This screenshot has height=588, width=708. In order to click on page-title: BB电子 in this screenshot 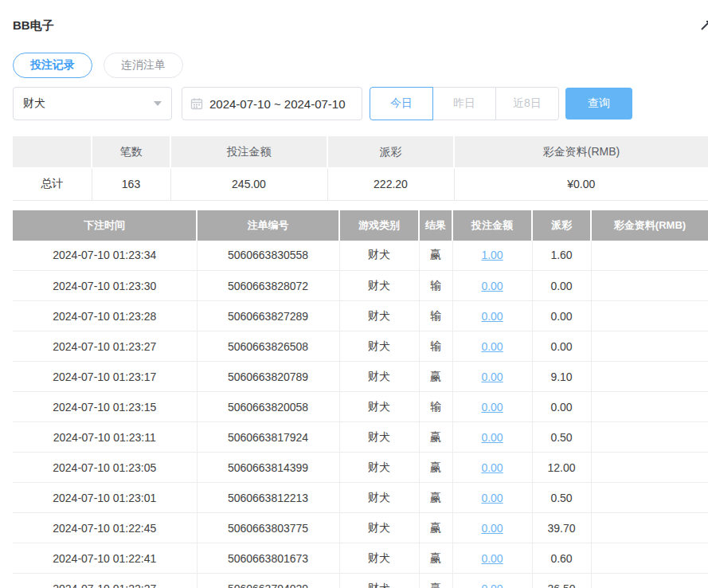, I will do `click(360, 17)`.